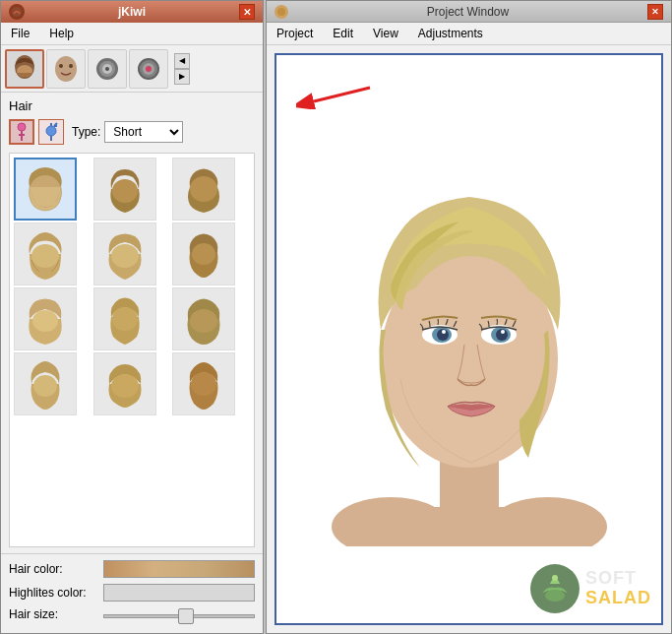  Describe the element at coordinates (132, 593) in the screenshot. I see `highlites-color-row: Highlites color:` at that location.